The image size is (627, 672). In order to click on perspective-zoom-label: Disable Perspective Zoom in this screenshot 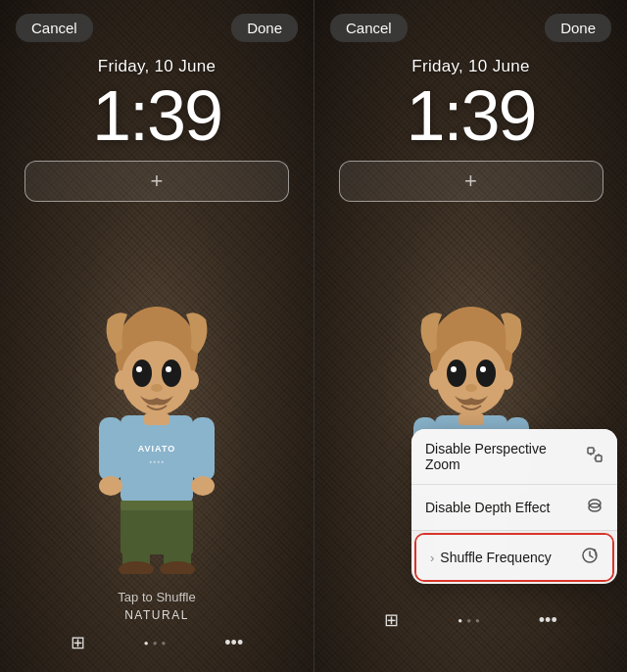, I will do `click(502, 456)`.